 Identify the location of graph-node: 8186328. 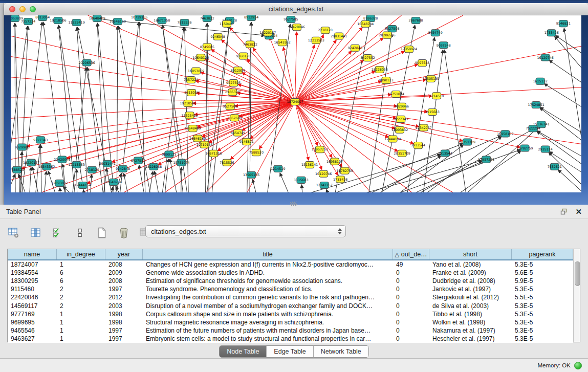
(232, 92).